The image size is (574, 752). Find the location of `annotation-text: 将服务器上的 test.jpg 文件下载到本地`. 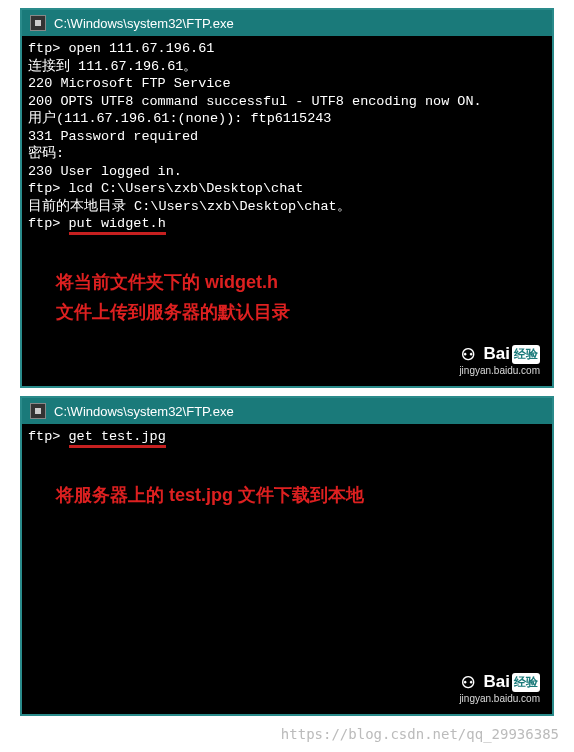

annotation-text: 将服务器上的 test.jpg 文件下载到本地 is located at coordinates (301, 496).